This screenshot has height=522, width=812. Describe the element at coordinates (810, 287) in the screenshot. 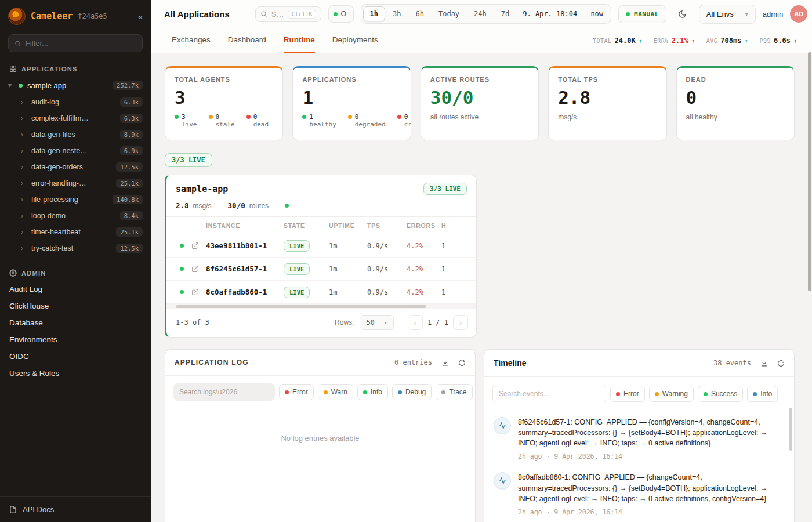

I see `page-scrollbar` at that location.